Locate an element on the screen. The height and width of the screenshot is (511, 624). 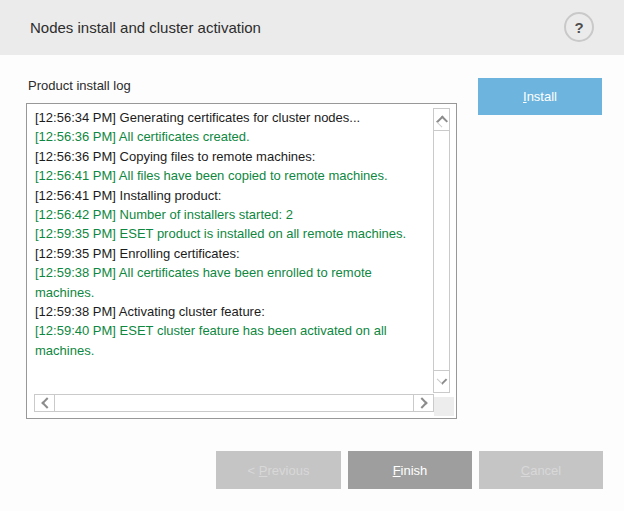
log-entry: [12:56:41 PM] Installing product: is located at coordinates (230, 196).